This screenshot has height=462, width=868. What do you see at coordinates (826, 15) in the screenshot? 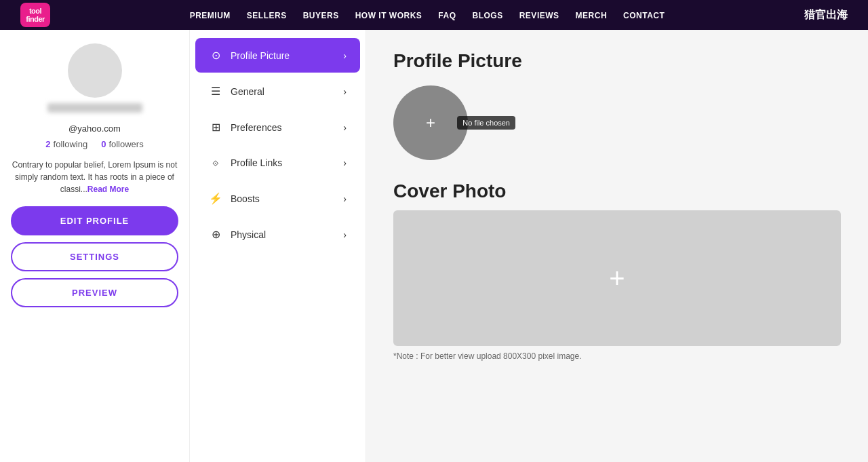
I see `navbar-right-text: 猎官出海` at bounding box center [826, 15].